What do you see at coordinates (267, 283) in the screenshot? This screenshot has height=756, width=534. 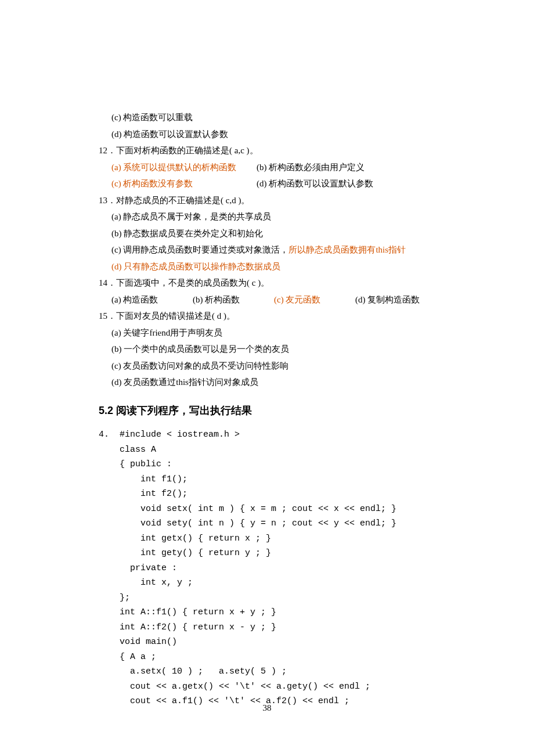 I see `q14-stem: 14．下面选项中，不是类的成员函数为( c )。` at bounding box center [267, 283].